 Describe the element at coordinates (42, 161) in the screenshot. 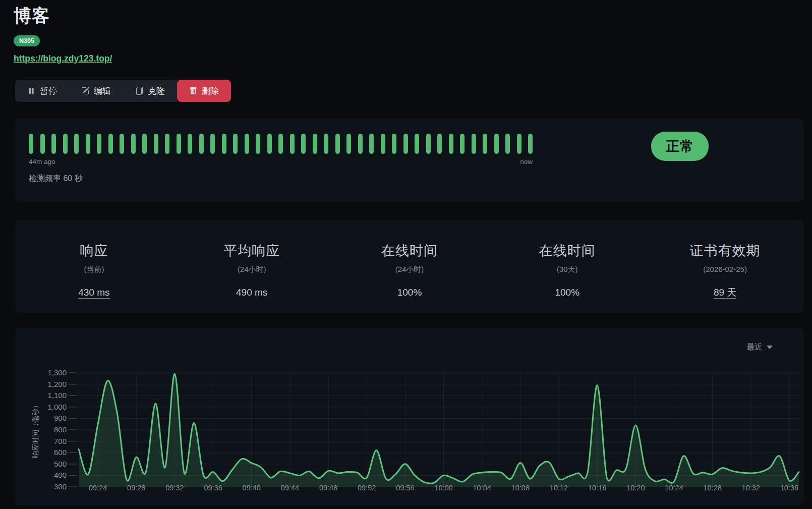

I see `heartbeat-range-start: 44m ago` at that location.